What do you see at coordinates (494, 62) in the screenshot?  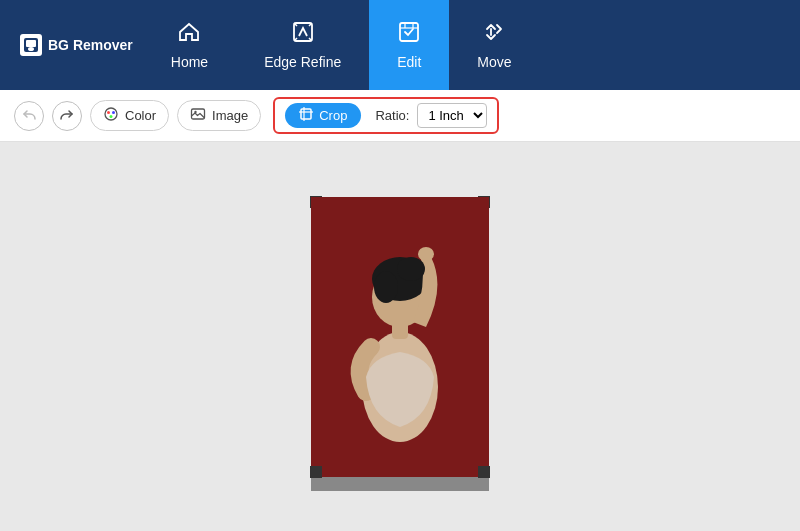 I see `tab-move-label: Move` at bounding box center [494, 62].